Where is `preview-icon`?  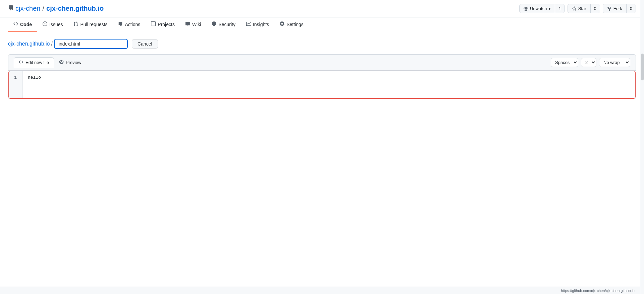 preview-icon is located at coordinates (61, 62).